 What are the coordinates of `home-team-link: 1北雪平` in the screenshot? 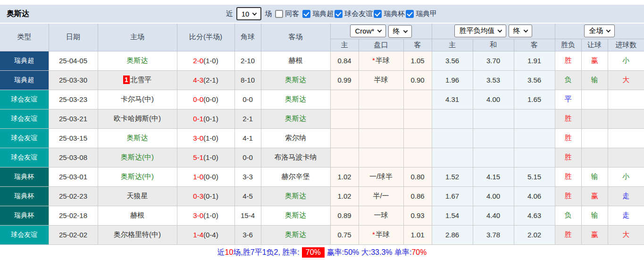 It's located at (137, 80).